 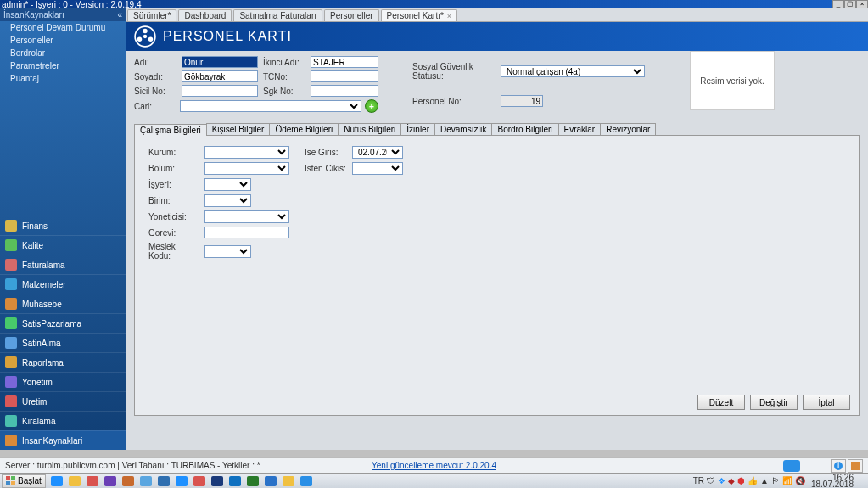 What do you see at coordinates (855, 466) in the screenshot?
I see `exit-icon` at bounding box center [855, 466].